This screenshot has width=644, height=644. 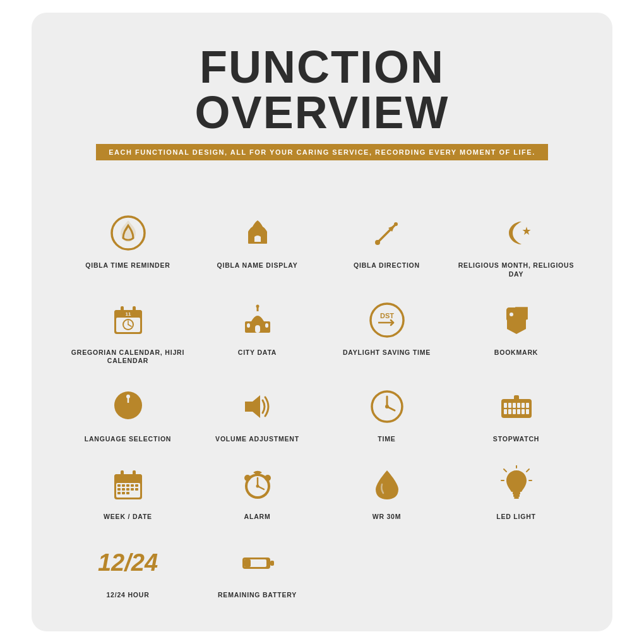 I want to click on qibla-arrow-icon, so click(x=387, y=233).